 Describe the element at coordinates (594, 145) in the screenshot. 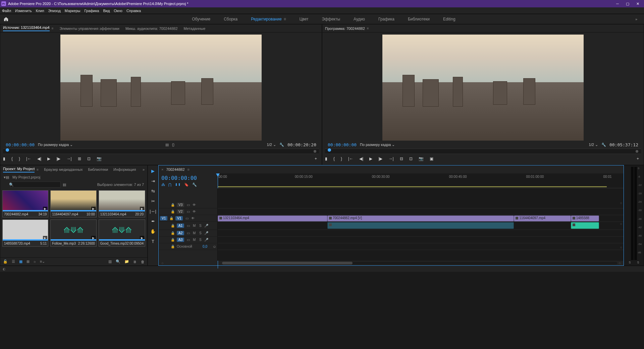

I see `program-res-dropdown: 1/2 ⌄` at that location.